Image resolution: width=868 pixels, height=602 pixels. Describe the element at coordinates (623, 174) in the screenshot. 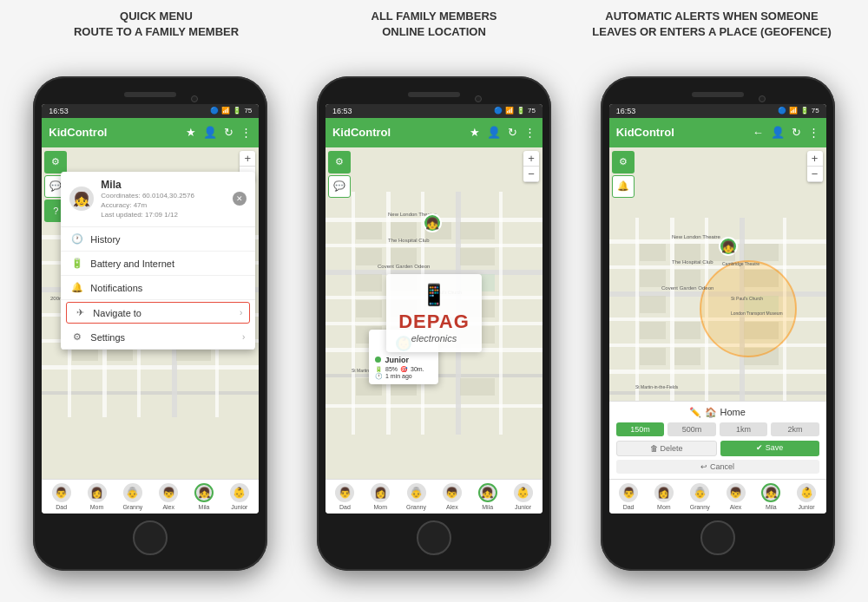

I see `side-panel-3: ⚙ 🔔` at that location.